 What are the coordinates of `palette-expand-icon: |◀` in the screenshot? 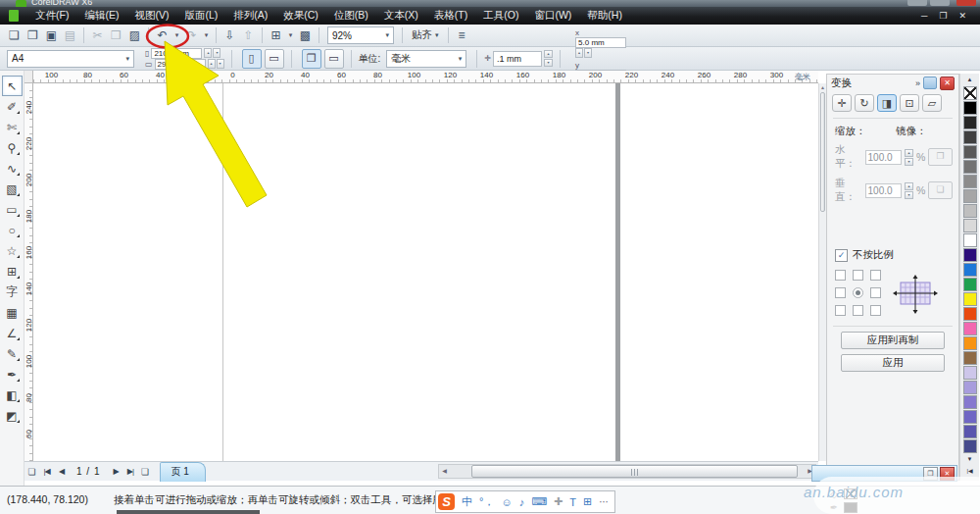 It's located at (969, 471).